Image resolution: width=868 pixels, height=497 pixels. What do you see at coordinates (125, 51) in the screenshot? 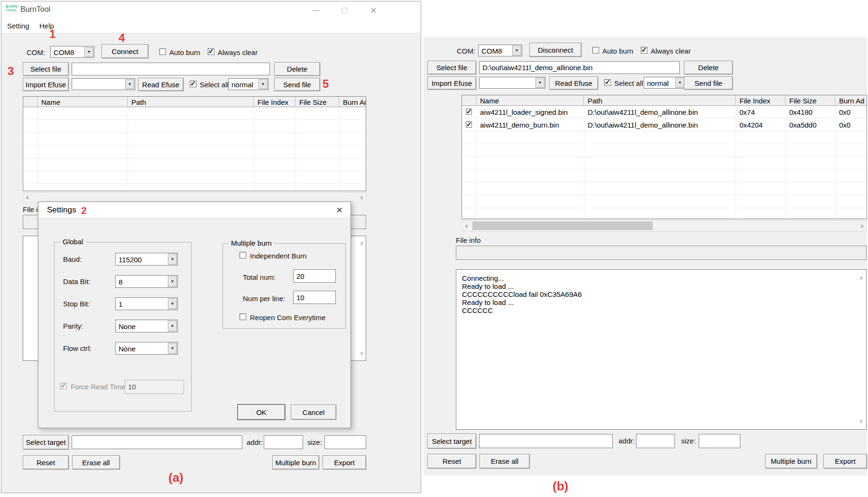
I see `connect-button: Connect` at bounding box center [125, 51].